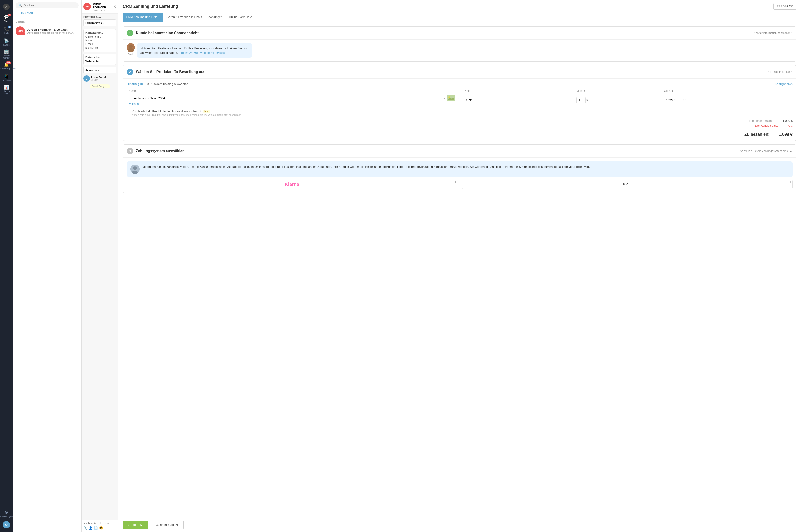 This screenshot has width=801, height=532. I want to click on anfrage-title: Anfrage weit..., so click(100, 70).